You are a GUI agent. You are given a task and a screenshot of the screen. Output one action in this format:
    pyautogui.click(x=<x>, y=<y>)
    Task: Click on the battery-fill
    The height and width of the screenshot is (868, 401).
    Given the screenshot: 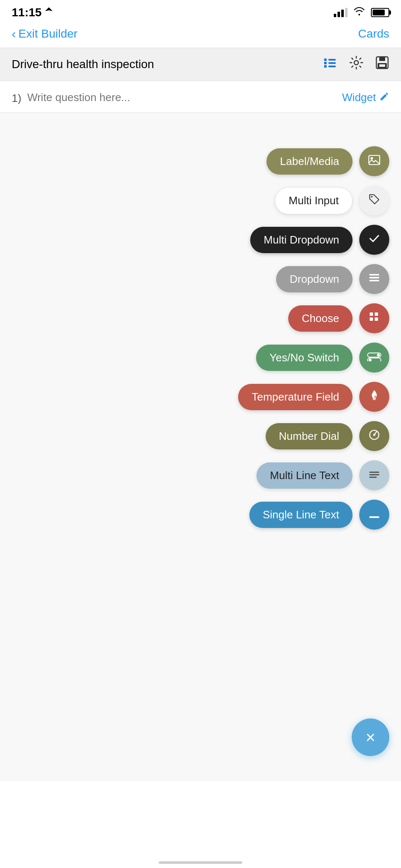 What is the action you would take?
    pyautogui.click(x=378, y=13)
    